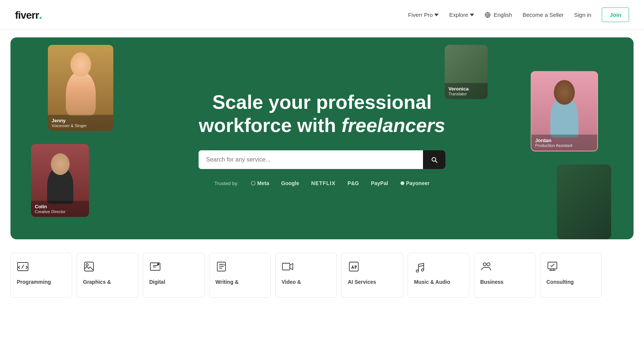  I want to click on consulting-icon, so click(552, 267).